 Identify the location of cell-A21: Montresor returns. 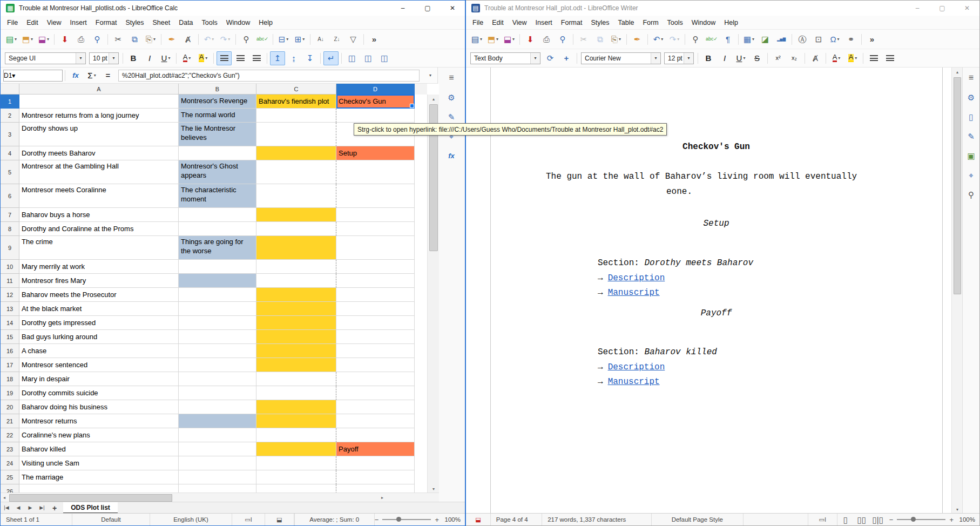
(99, 421).